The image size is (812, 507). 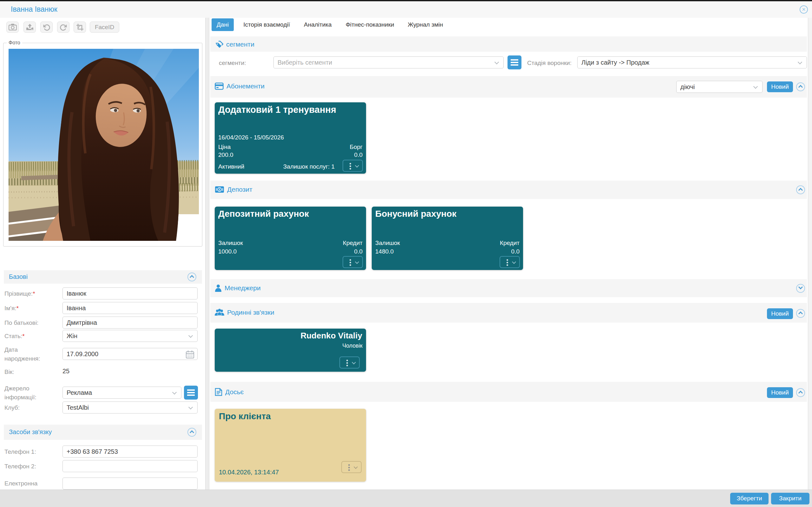 What do you see at coordinates (277, 110) in the screenshot?
I see `subscription-title: Додатковий 1 тренування` at bounding box center [277, 110].